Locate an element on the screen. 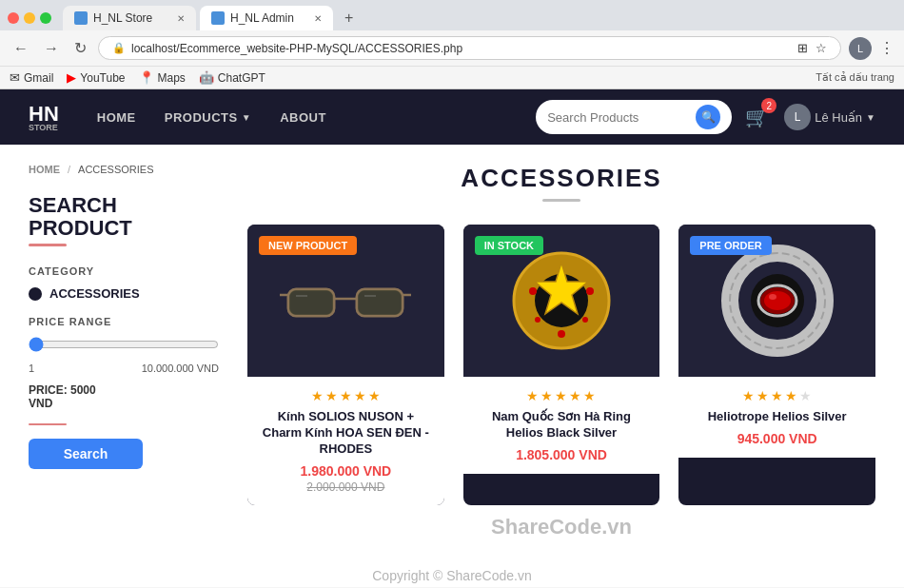  category-accessories: ACCESSORIES is located at coordinates (124, 293).